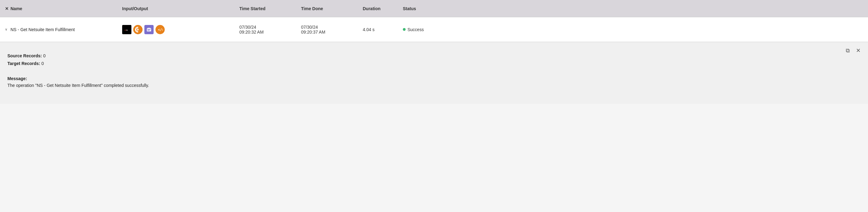  What do you see at coordinates (853, 50) in the screenshot?
I see `detail-actions: ⧉ ✕` at bounding box center [853, 50].